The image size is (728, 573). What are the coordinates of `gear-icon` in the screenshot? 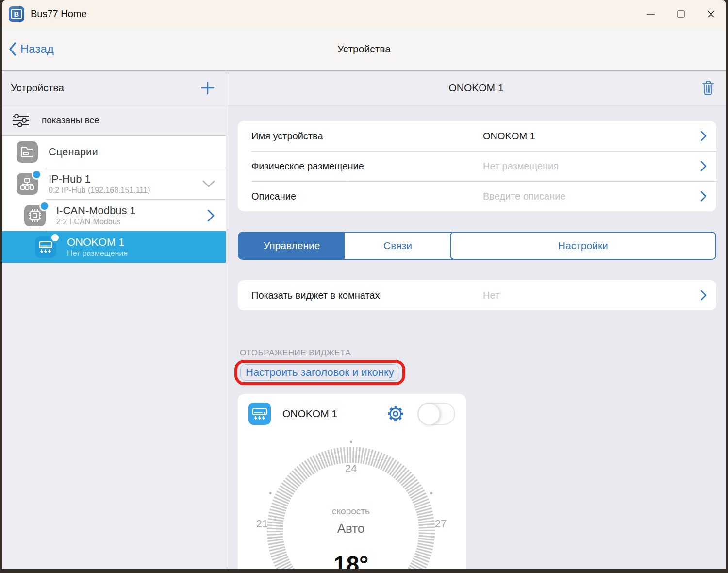 It's located at (396, 414).